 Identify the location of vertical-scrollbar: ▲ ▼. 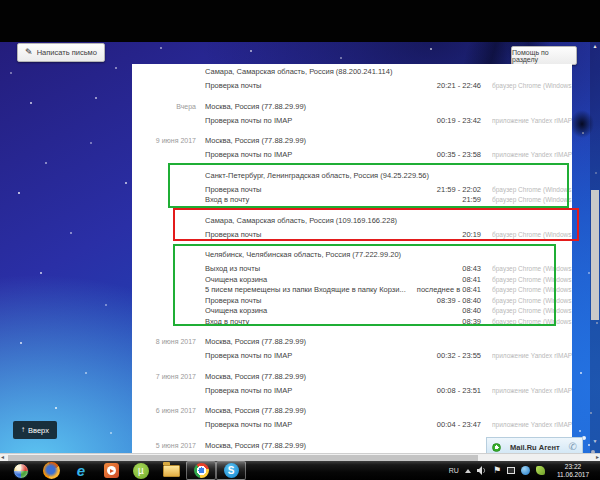
(595, 248).